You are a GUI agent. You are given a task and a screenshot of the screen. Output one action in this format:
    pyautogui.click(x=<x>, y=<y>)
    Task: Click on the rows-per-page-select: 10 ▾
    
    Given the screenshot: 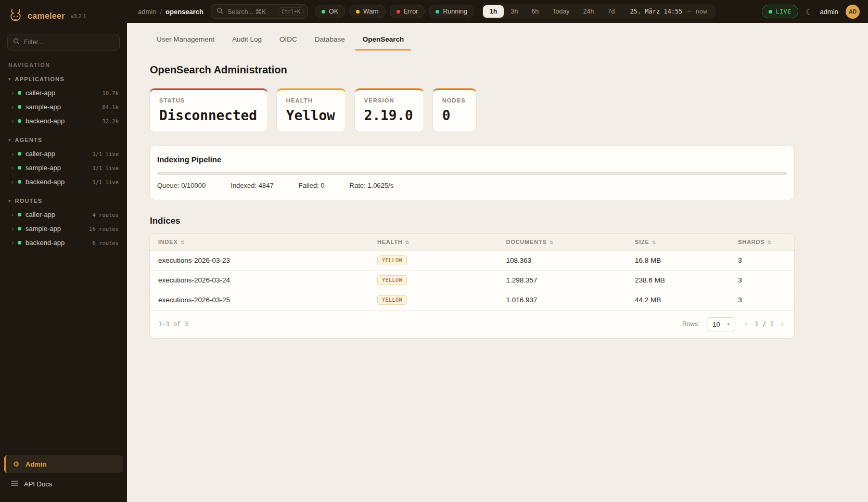 What is the action you would take?
    pyautogui.click(x=721, y=325)
    